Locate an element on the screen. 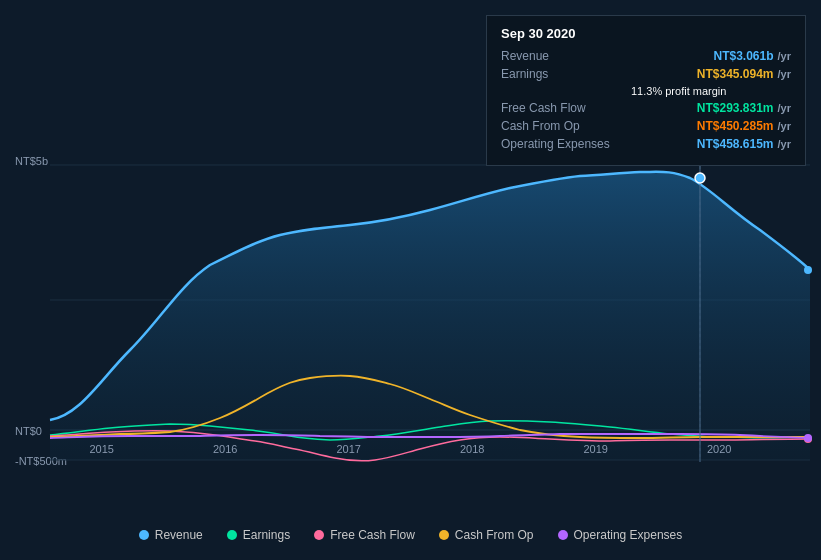 This screenshot has height=560, width=821. legend-dot-opex is located at coordinates (563, 535).